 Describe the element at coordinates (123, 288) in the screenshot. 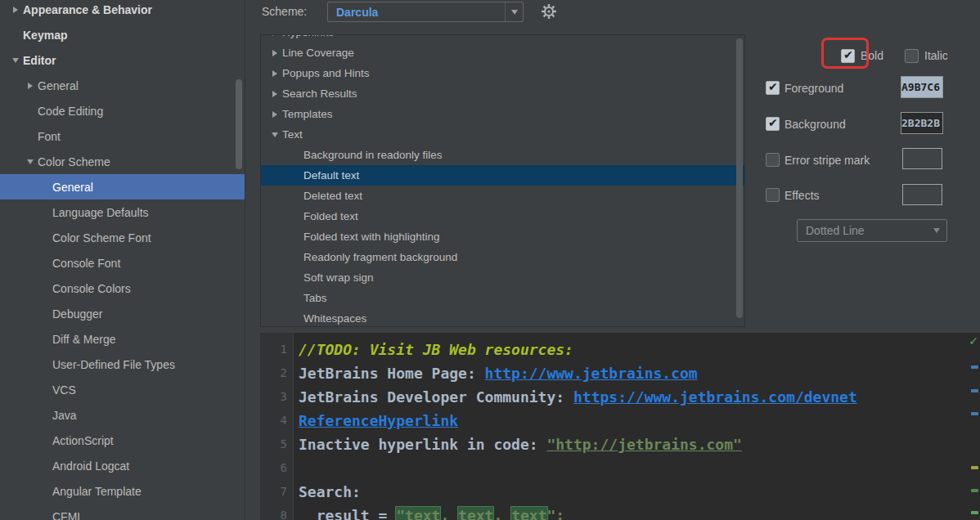

I see `sidebar-item-console-colors: Console Colors` at that location.